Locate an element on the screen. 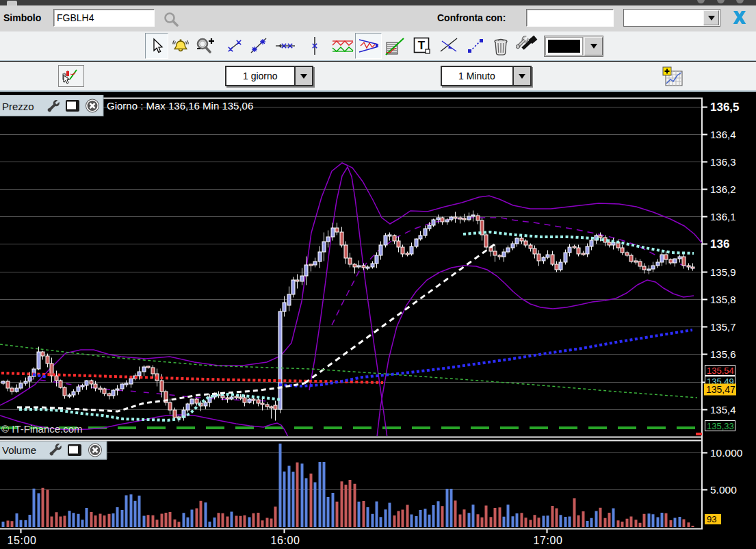 The width and height of the screenshot is (756, 549). svg-text: 135,4 is located at coordinates (723, 409).